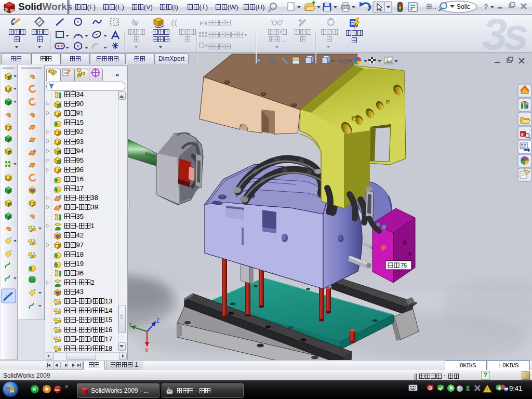 The image size is (532, 399). What do you see at coordinates (130, 325) in the screenshot?
I see `svg-text: Y` at bounding box center [130, 325].